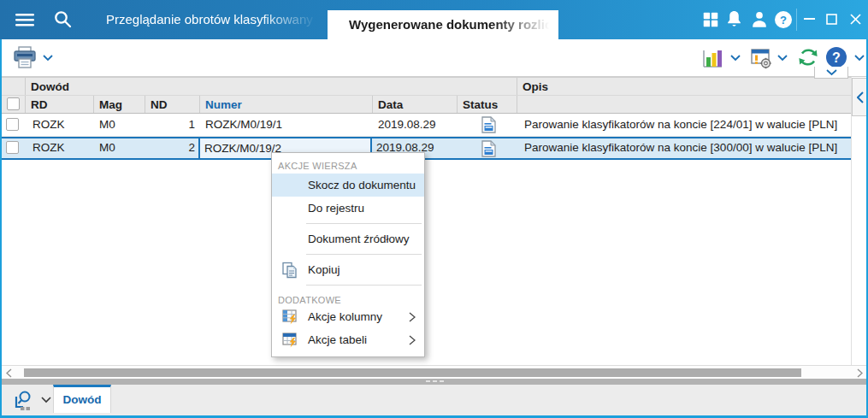 The image size is (868, 418). I want to click on bottom-tab-dowod: Dowód, so click(82, 398).